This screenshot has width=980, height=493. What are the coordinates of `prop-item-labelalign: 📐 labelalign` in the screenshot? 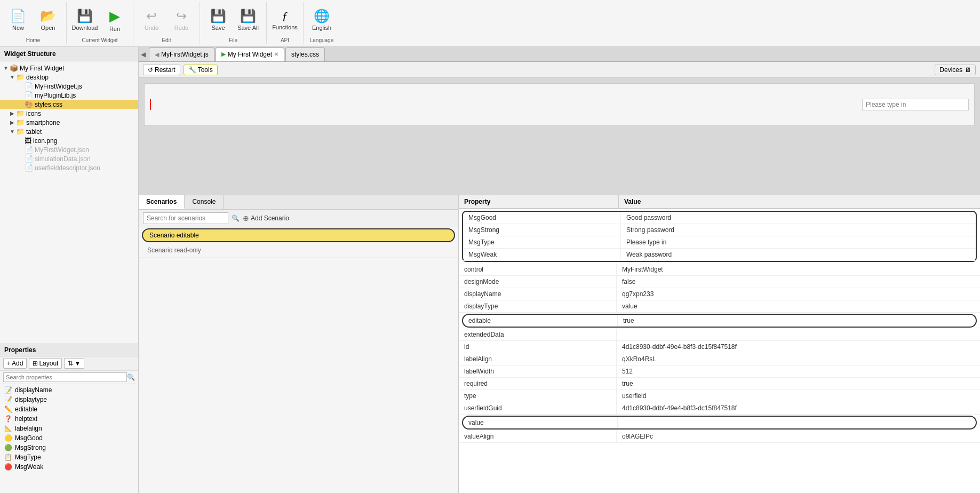 It's located at (69, 428).